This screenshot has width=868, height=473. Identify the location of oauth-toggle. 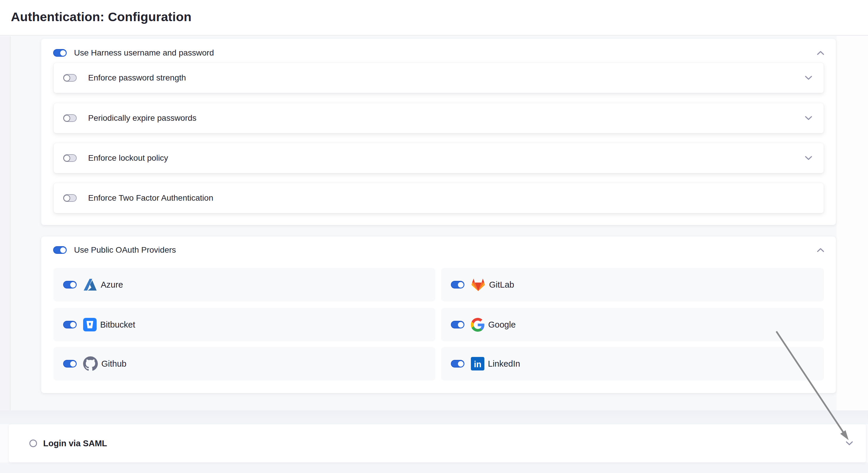
(60, 250).